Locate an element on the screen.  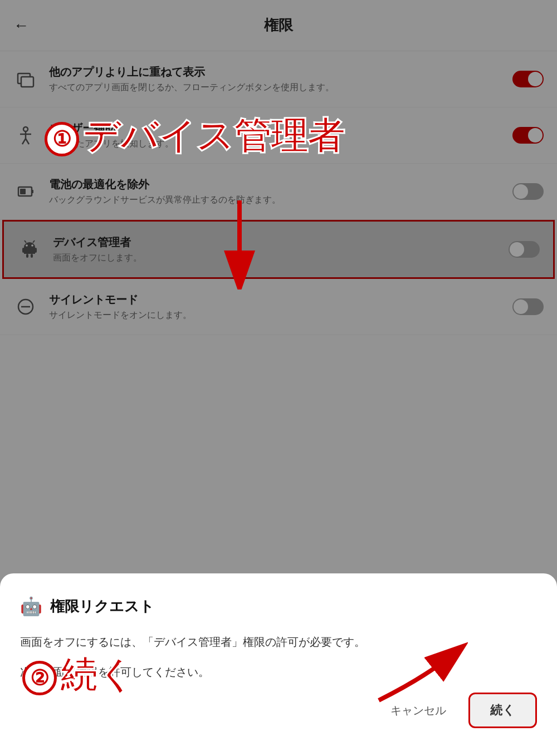
dialog-icon: 🤖 is located at coordinates (31, 606).